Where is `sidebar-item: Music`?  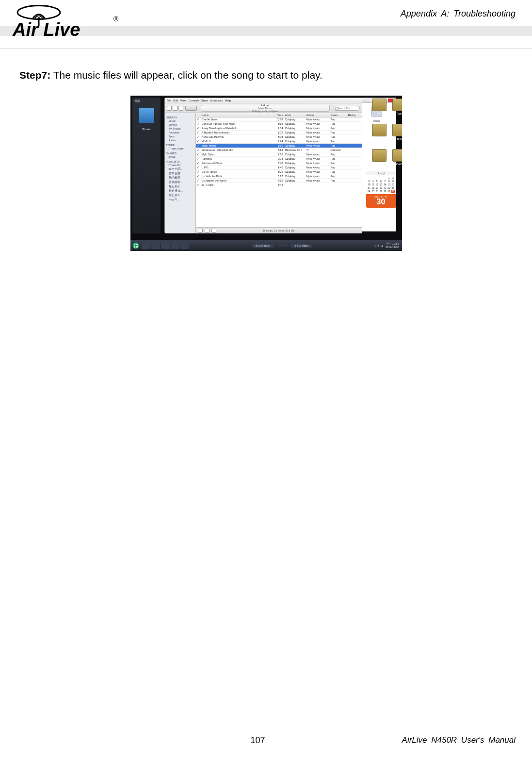
sidebar-item: Music is located at coordinates (180, 121).